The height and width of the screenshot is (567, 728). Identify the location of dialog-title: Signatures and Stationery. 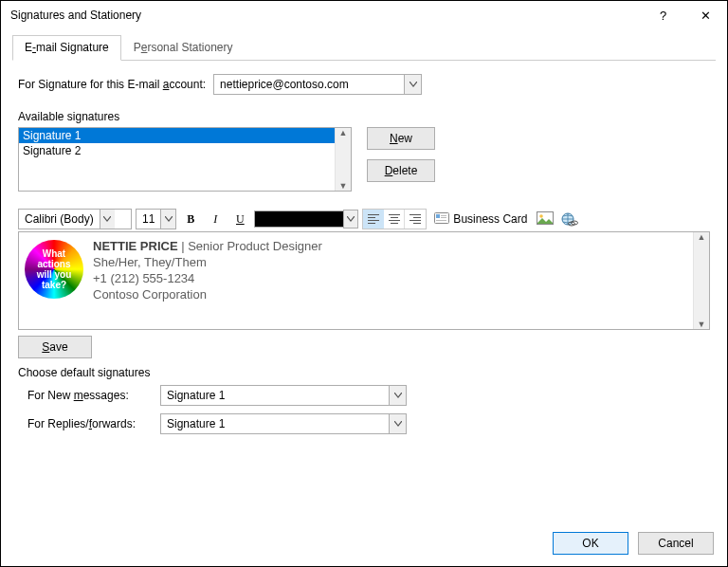
(326, 15).